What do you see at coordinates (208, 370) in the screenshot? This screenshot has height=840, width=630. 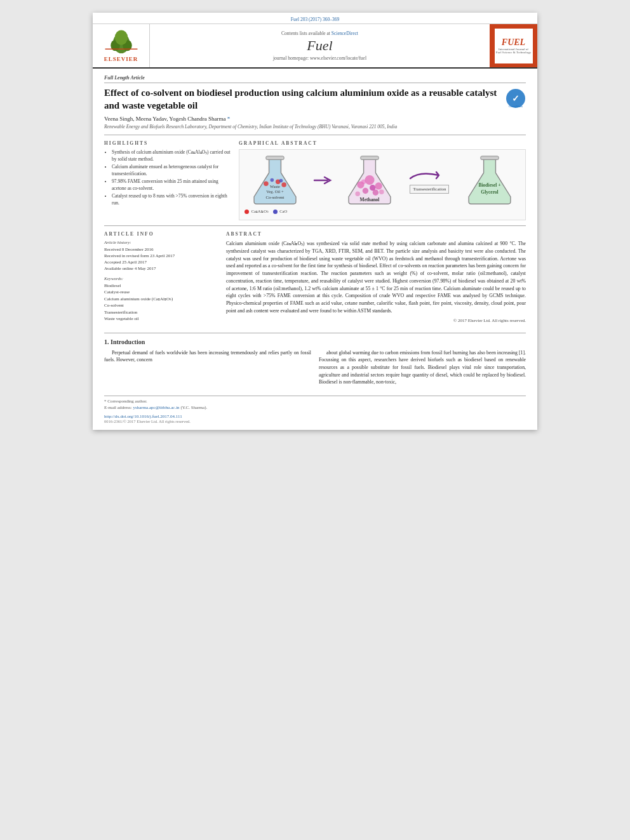 I see `intro-col-1: Perpetual demand of fuels worldwide has …` at bounding box center [208, 370].